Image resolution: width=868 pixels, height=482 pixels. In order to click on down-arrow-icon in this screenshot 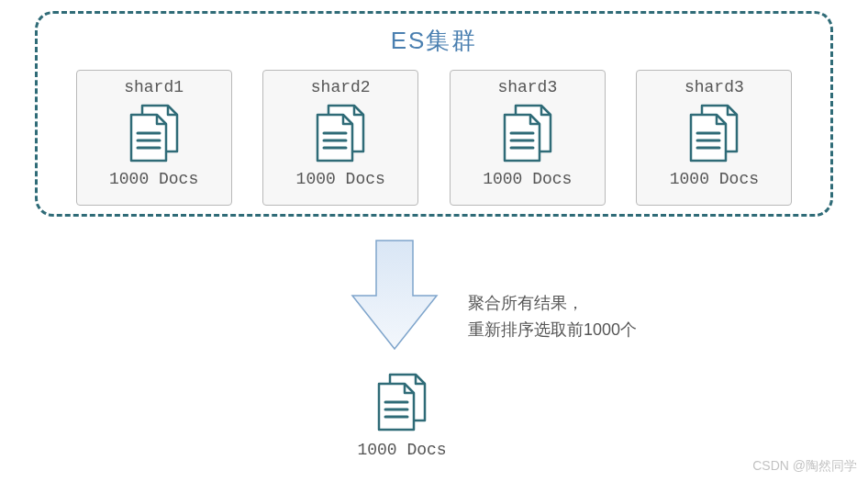, I will do `click(395, 295)`.